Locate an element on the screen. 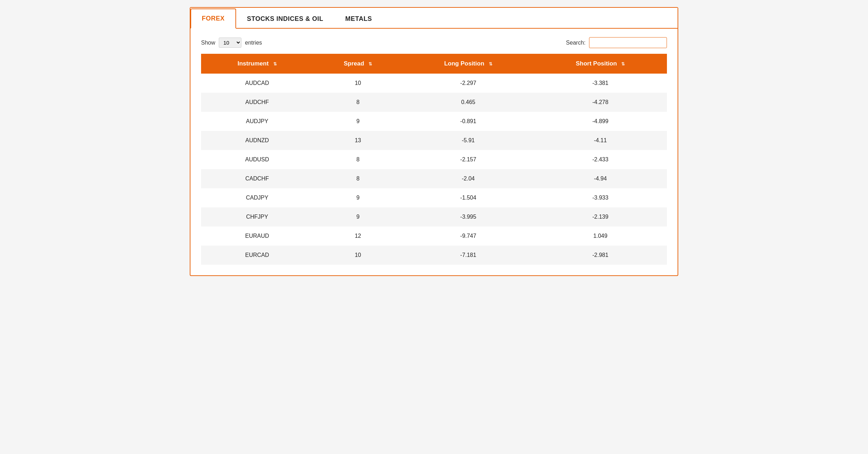 The image size is (868, 454). cell-instrument: AUDNZD is located at coordinates (257, 140).